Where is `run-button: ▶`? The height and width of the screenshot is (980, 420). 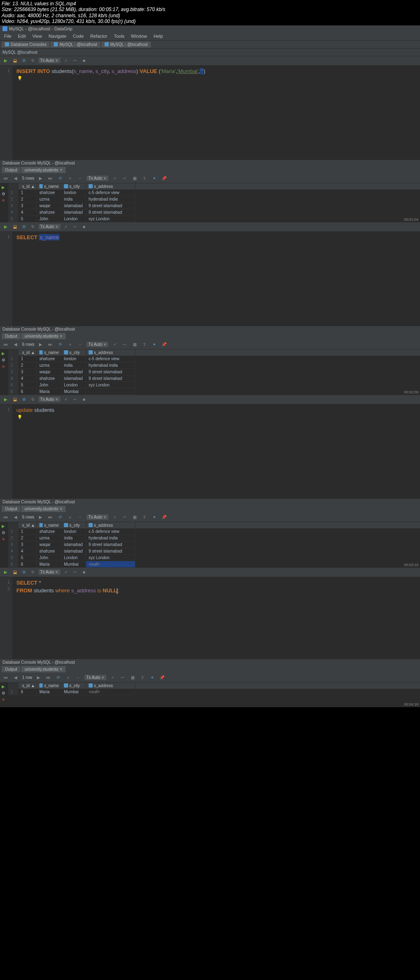 run-button: ▶ is located at coordinates (6, 61).